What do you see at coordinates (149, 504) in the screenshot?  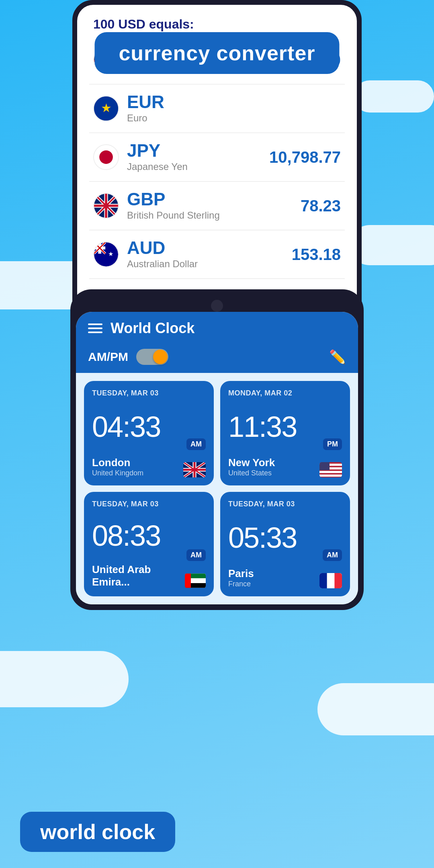 I see `clock-date-uae: TUESDAY, MAR 03` at bounding box center [149, 504].